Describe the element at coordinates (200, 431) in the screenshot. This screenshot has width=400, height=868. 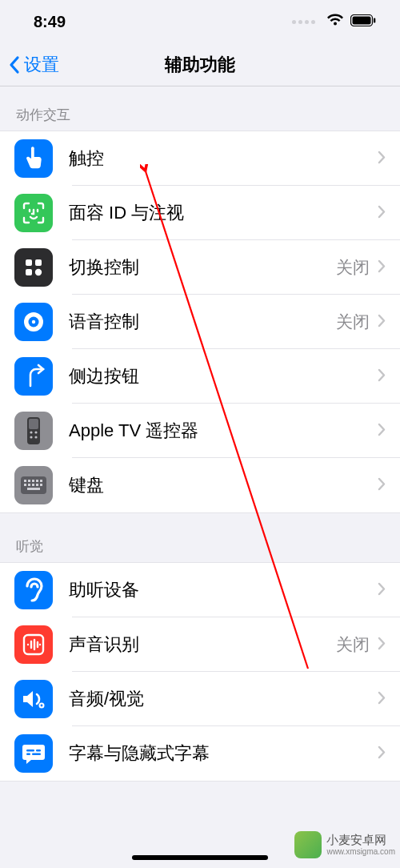
I see `row-apple-tv-remote: Apple TV 遥控器` at that location.